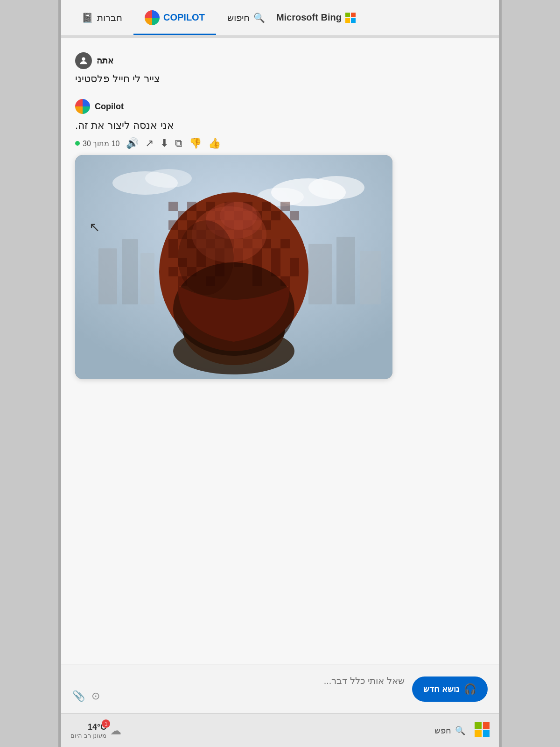  What do you see at coordinates (184, 18) in the screenshot?
I see `tab-copilot-label: COPILOT` at bounding box center [184, 18].